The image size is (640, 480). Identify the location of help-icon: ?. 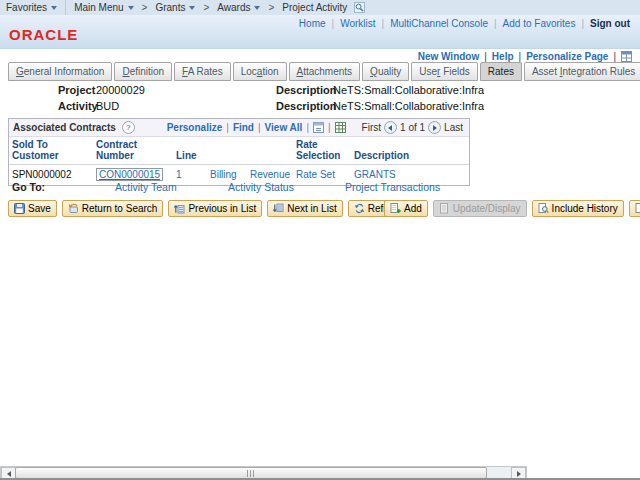
(128, 128).